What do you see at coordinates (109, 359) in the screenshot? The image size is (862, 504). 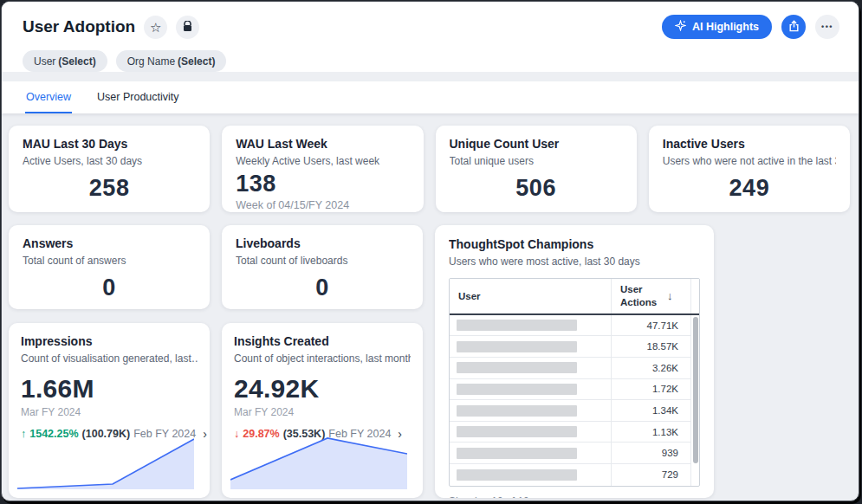 I see `kpi-subtitle: Count of visualisation generated, last…` at bounding box center [109, 359].